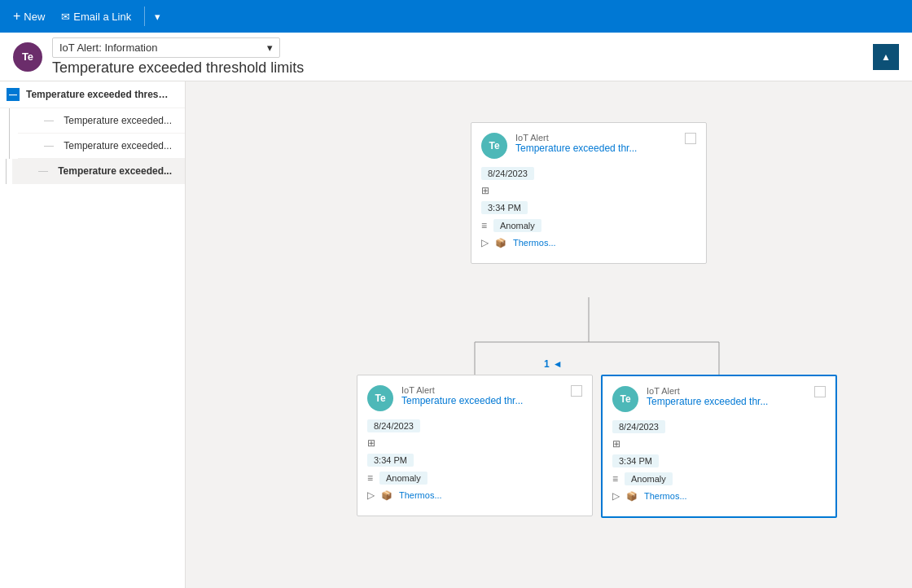  Describe the element at coordinates (158, 16) in the screenshot. I see `chevron-down-icon: ▾` at that location.